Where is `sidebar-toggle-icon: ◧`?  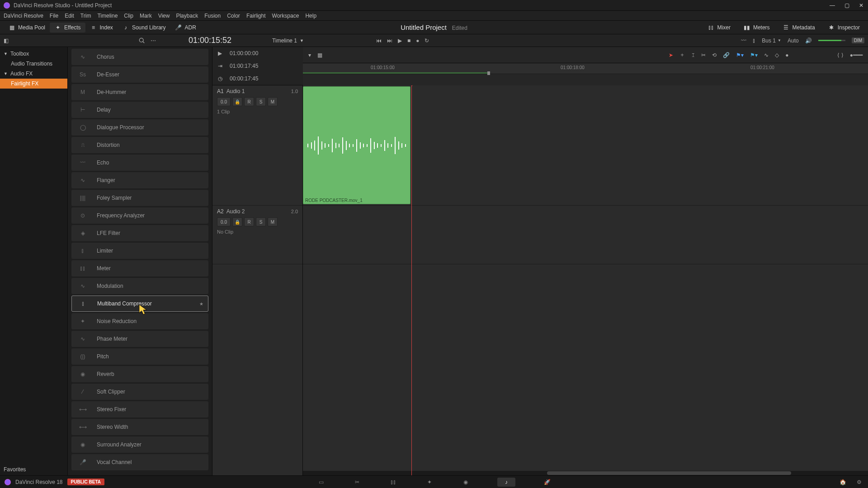 sidebar-toggle-icon: ◧ is located at coordinates (6, 41).